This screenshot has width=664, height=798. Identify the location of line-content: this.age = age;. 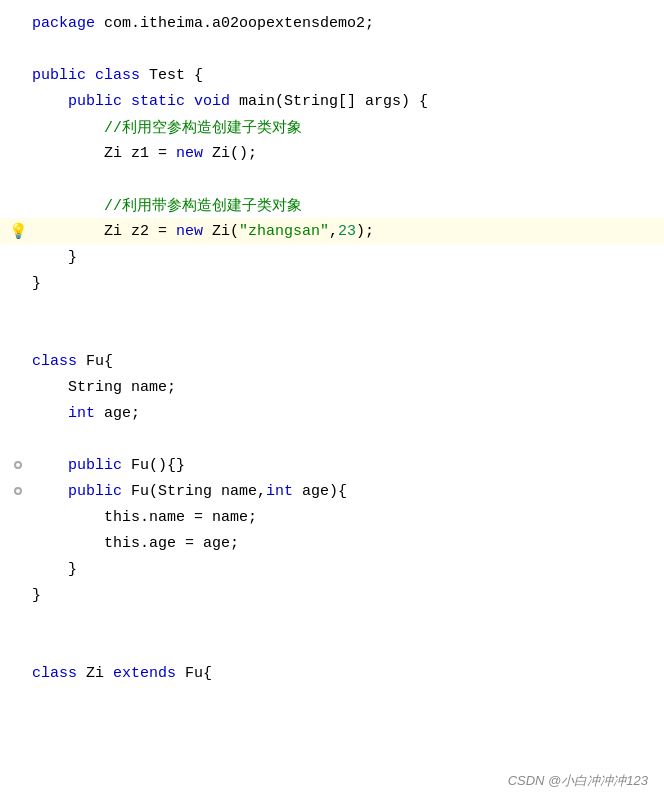
(346, 544).